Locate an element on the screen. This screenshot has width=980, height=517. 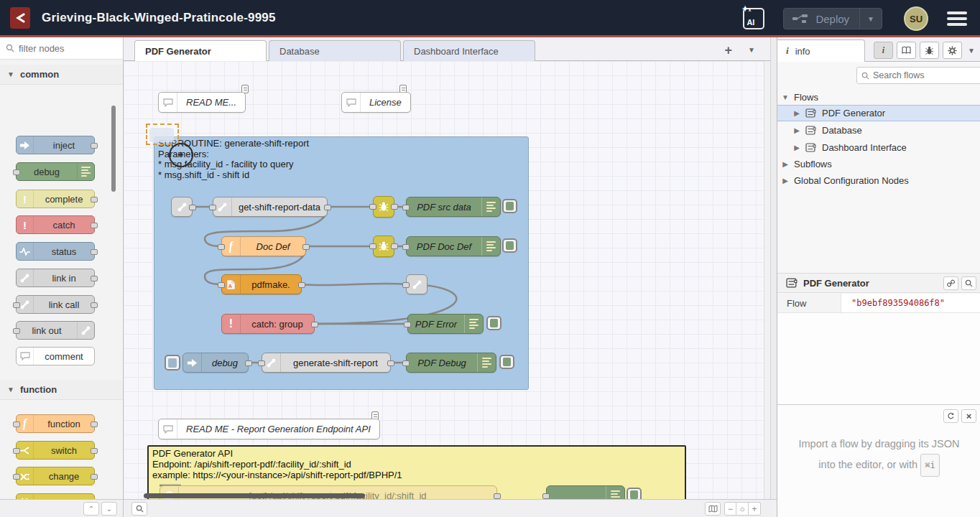
tab-dashboard-interface: Dashboard Interface is located at coordinates (469, 50).